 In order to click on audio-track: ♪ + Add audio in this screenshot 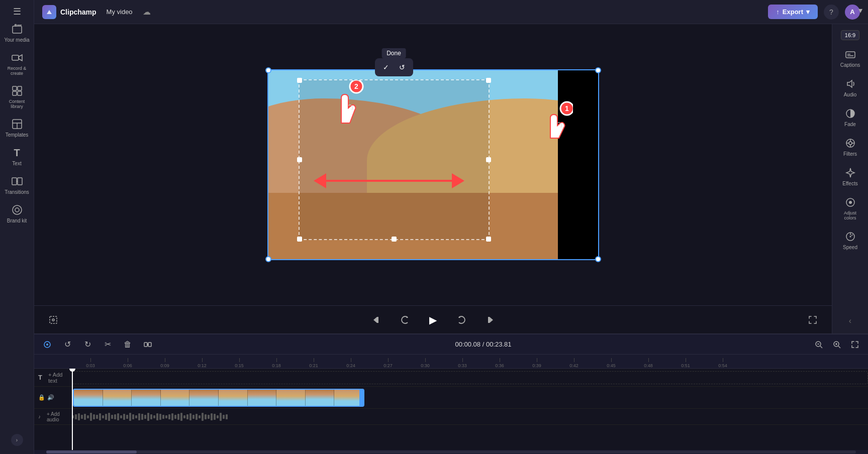, I will do `click(451, 417)`.